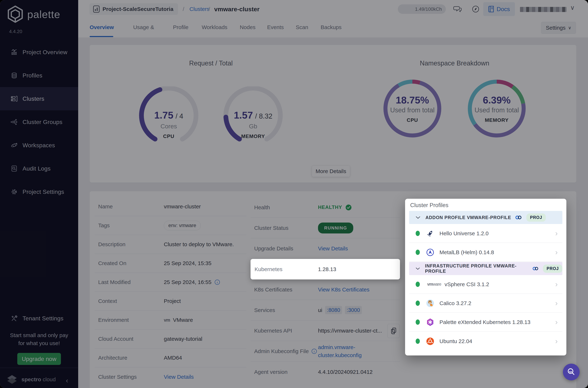  I want to click on profile-layer-name: Ubuntu 22.04, so click(456, 341).